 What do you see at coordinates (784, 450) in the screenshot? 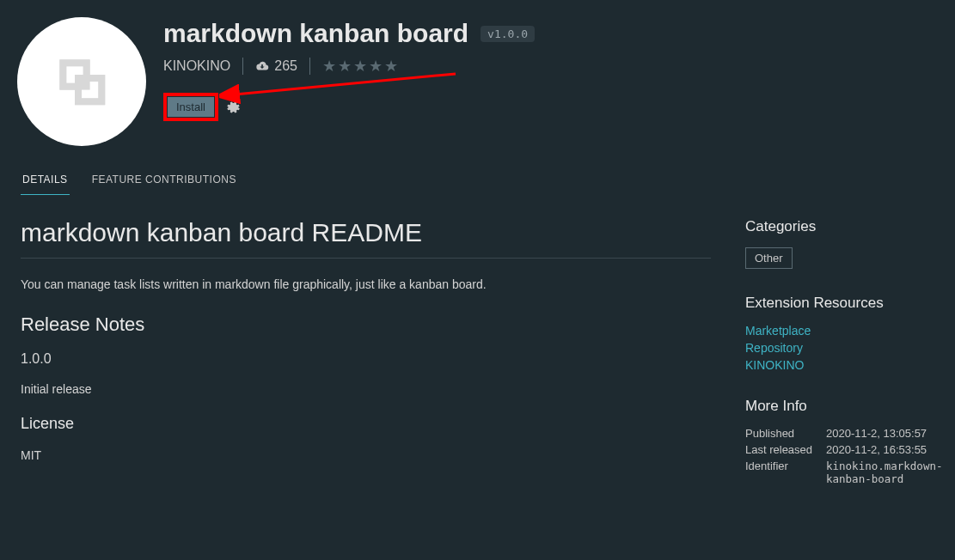
I see `lastreleased-label: Last released` at bounding box center [784, 450].